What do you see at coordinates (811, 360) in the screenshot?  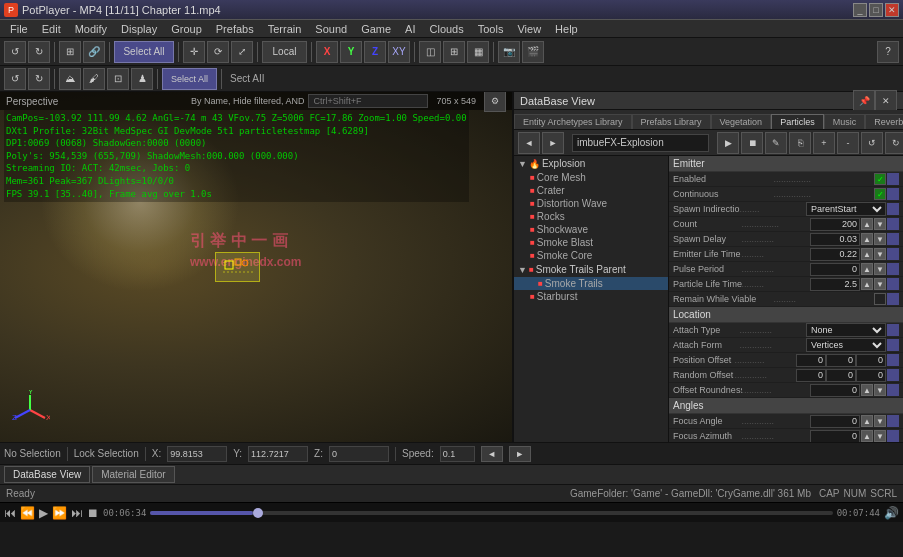 I see `prop-posoff-x` at bounding box center [811, 360].